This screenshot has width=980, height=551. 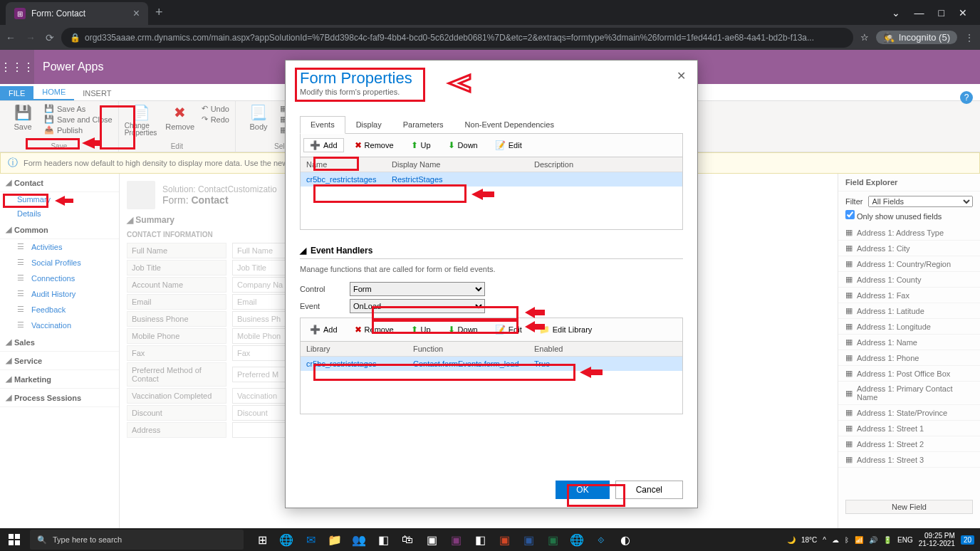 I want to click on change-properties-button: 📄 Change Properties, so click(x=142, y=120).